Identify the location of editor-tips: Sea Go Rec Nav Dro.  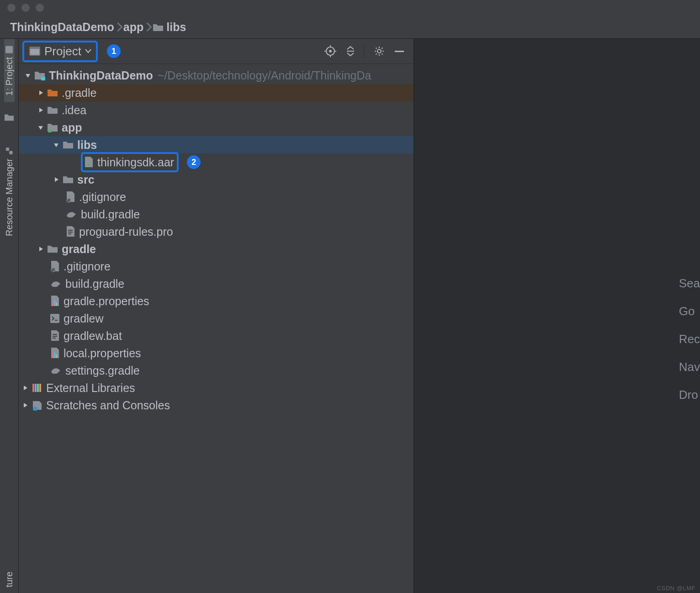
(689, 339).